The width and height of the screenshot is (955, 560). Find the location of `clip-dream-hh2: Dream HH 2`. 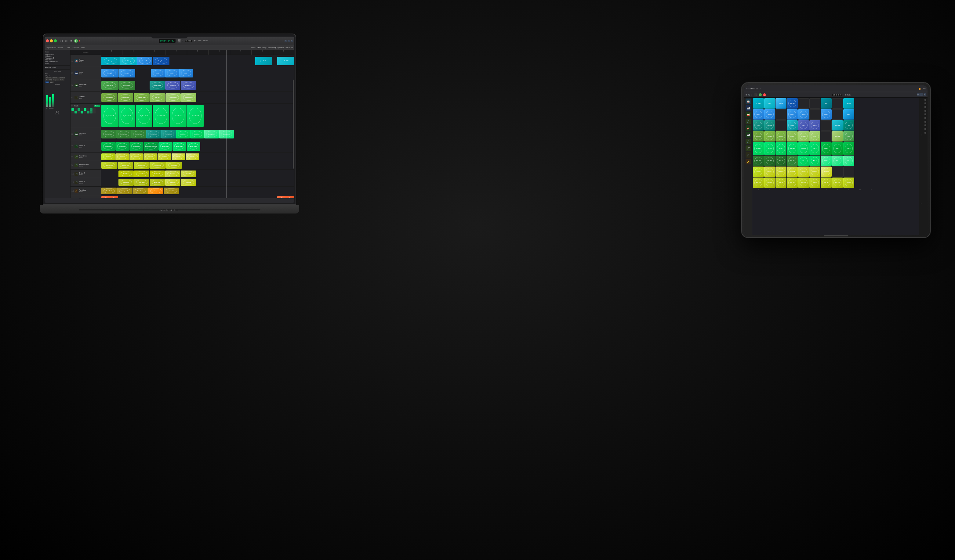

clip-dream-hh2: Dream HH 2 is located at coordinates (188, 86).